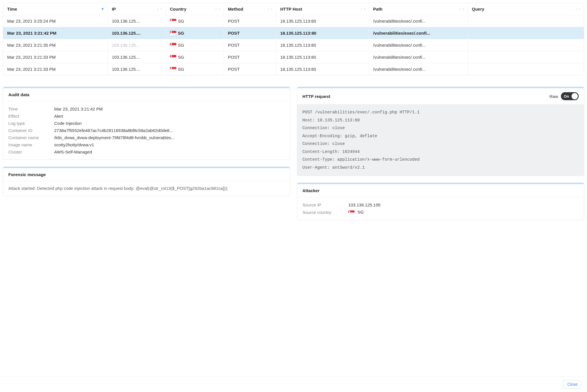  I want to click on col-time: Time, so click(56, 9).